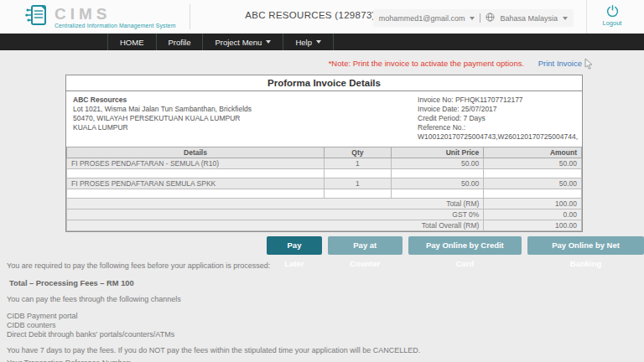 The width and height of the screenshot is (644, 362). Describe the element at coordinates (37, 17) in the screenshot. I see `cims-document-icon` at that location.